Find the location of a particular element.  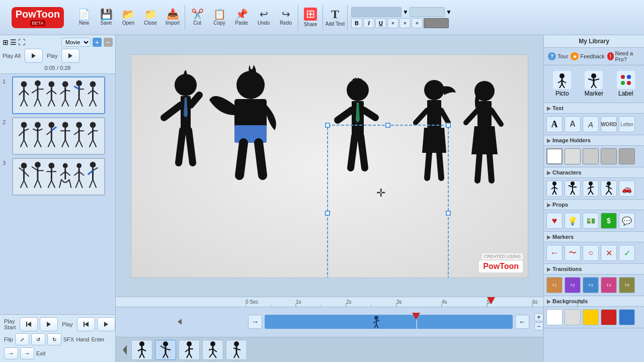

align-right-button: ≡ is located at coordinates (417, 23).